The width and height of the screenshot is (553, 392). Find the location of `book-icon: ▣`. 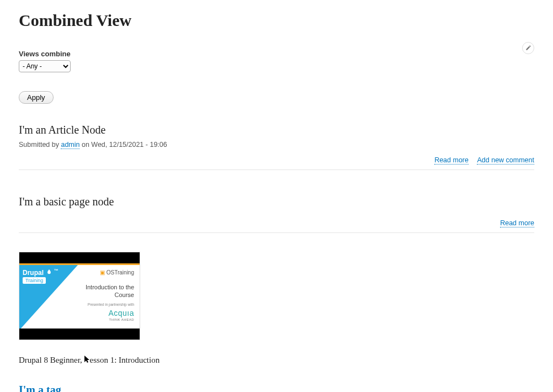

book-icon: ▣ is located at coordinates (103, 273).